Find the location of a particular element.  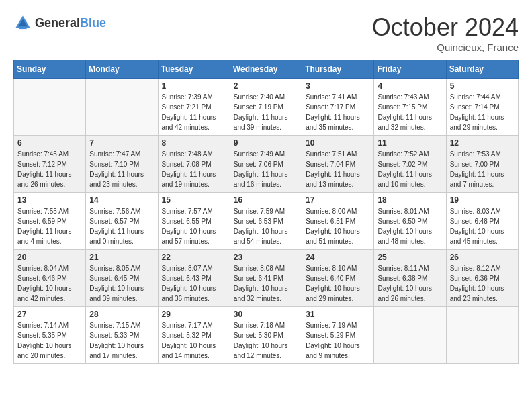

day-info: Sunrise: 7:48 AM Sunset: 7:08 PM Dayligh… is located at coordinates (194, 169).